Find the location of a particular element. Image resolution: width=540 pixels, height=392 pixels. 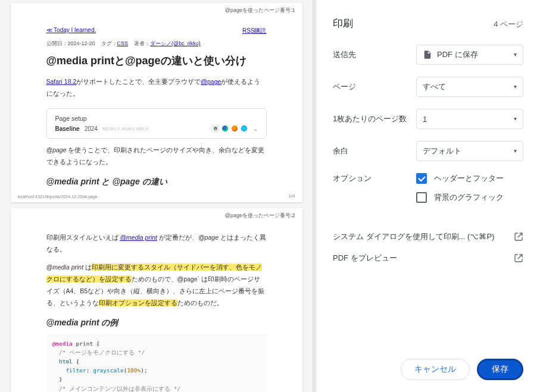

doc-meta: 公開日：2024-12-20 タグ：CSS 著者：ダーシノ(@bc_rikko) is located at coordinates (157, 44).